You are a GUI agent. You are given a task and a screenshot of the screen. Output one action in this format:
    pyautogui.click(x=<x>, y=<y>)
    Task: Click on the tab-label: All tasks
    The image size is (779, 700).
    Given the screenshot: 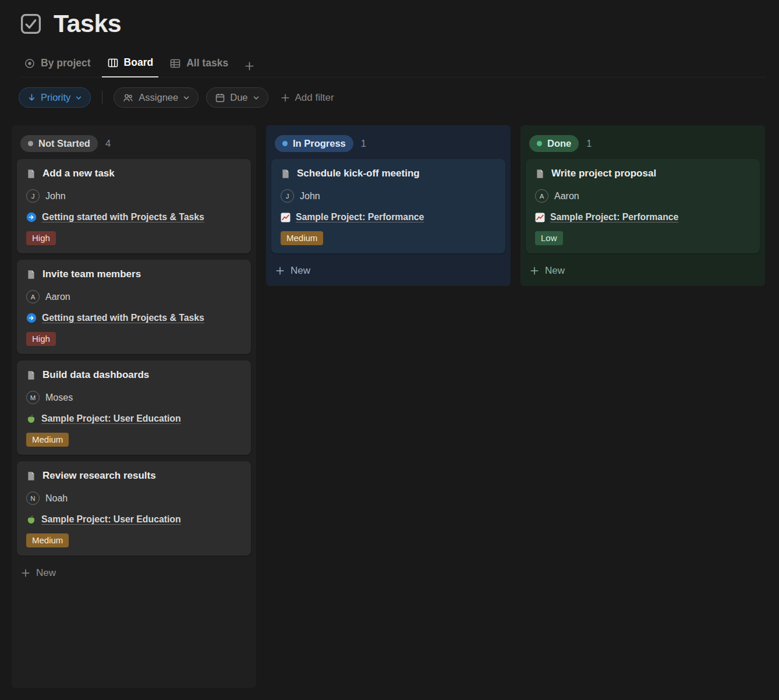 What is the action you would take?
    pyautogui.click(x=207, y=63)
    